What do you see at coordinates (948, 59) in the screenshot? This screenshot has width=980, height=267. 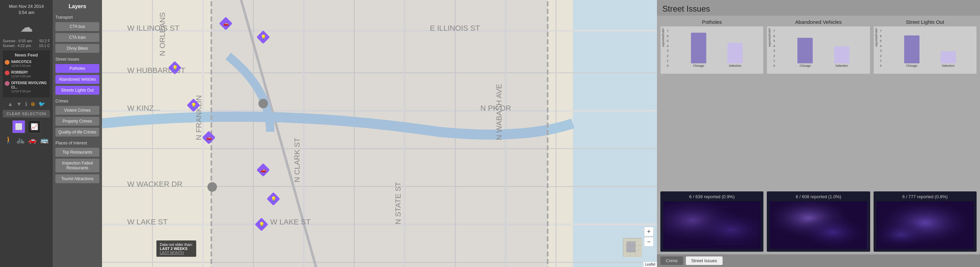 I see `streetlights-selection-group: Selection` at bounding box center [948, 59].